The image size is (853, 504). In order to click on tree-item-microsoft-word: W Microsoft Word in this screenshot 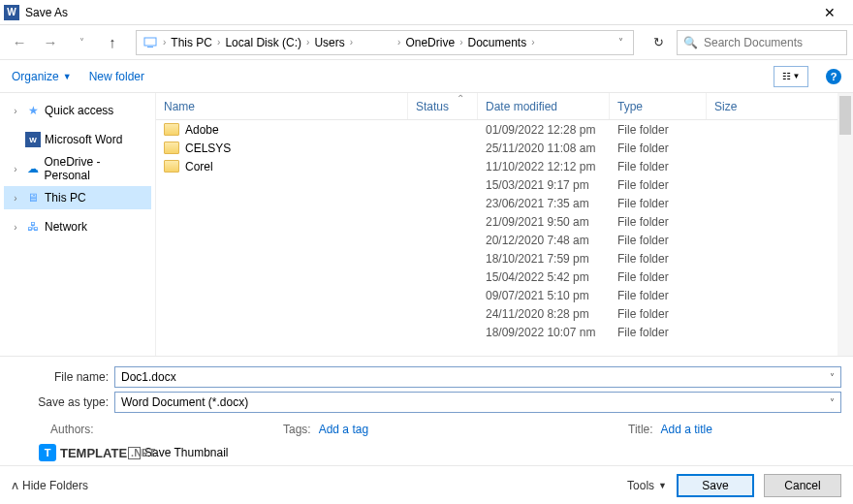, I will do `click(78, 140)`.